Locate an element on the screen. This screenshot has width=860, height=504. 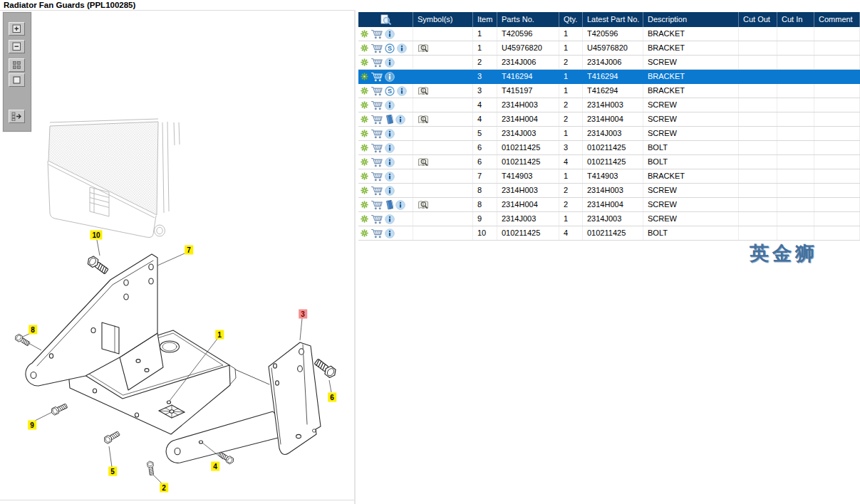
cell-cut-out is located at coordinates (758, 191).